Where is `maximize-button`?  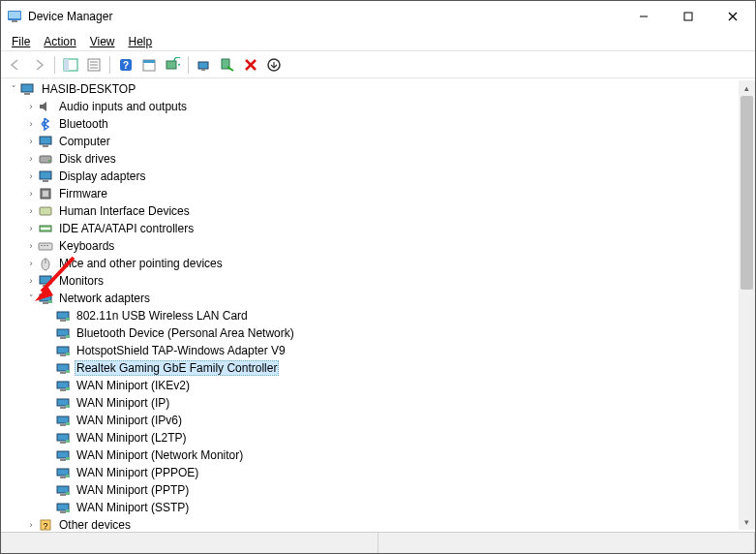
maximize-button is located at coordinates (688, 16).